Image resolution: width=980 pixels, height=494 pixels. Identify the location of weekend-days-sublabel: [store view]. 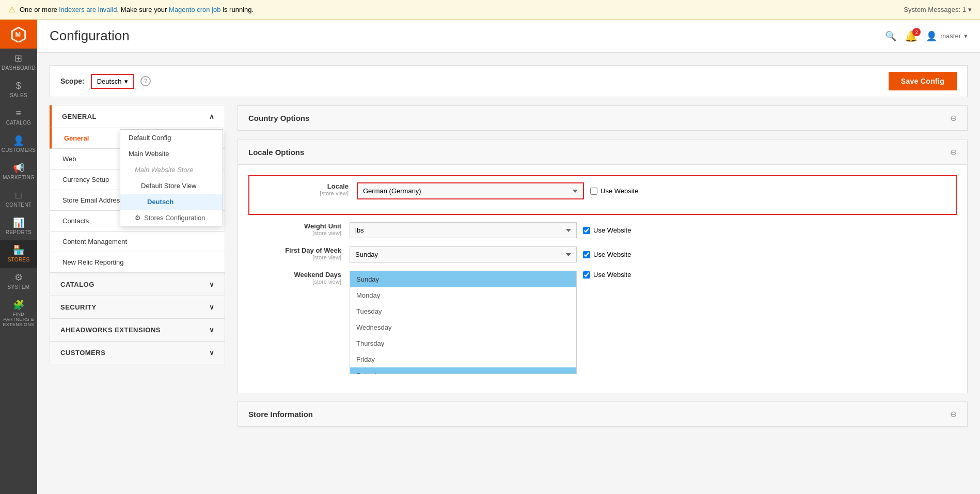
(295, 282).